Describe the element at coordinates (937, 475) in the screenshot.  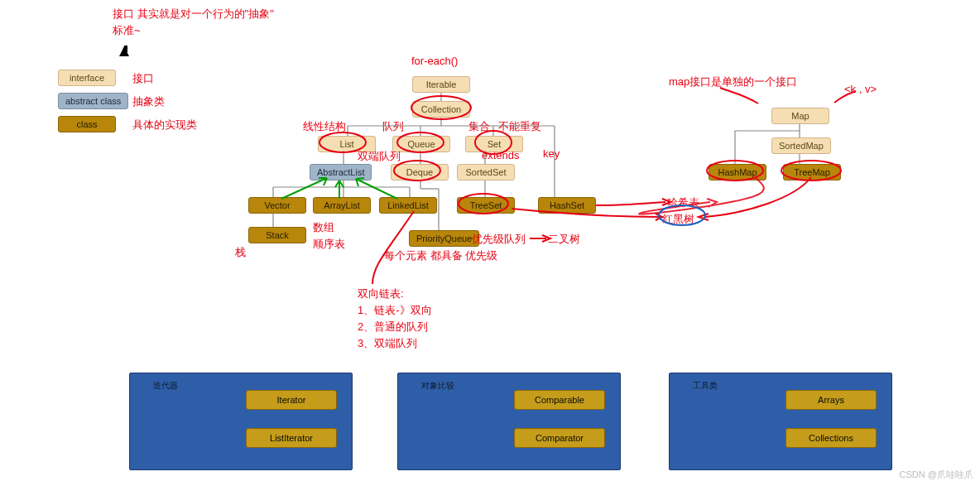
I see `watermark: CSDN @爪哇哇爪` at that location.